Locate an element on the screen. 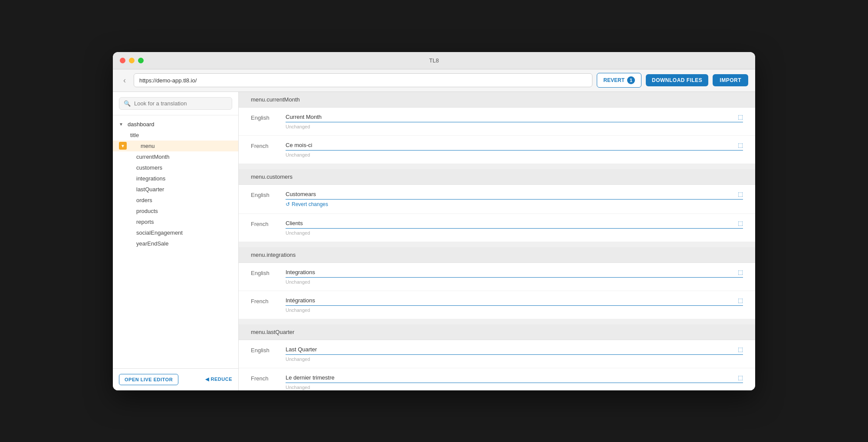 This screenshot has height=442, width=868. translation-value: Customears is located at coordinates (510, 194).